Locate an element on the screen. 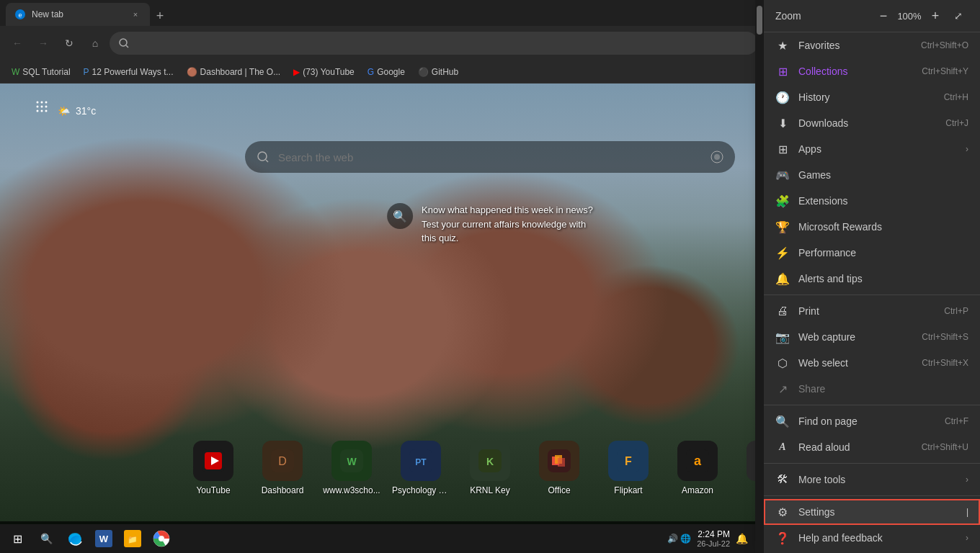 The width and height of the screenshot is (980, 553). svg-text: a is located at coordinates (698, 461).